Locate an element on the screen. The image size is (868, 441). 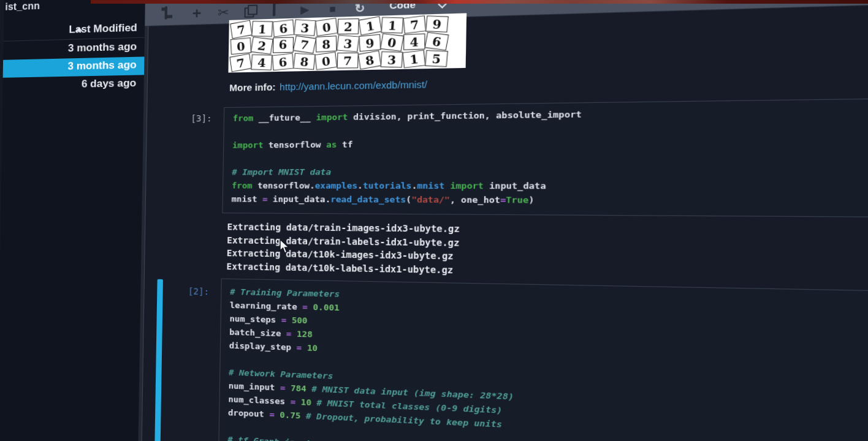
cell-input-prompt: [3]: is located at coordinates (177, 119).